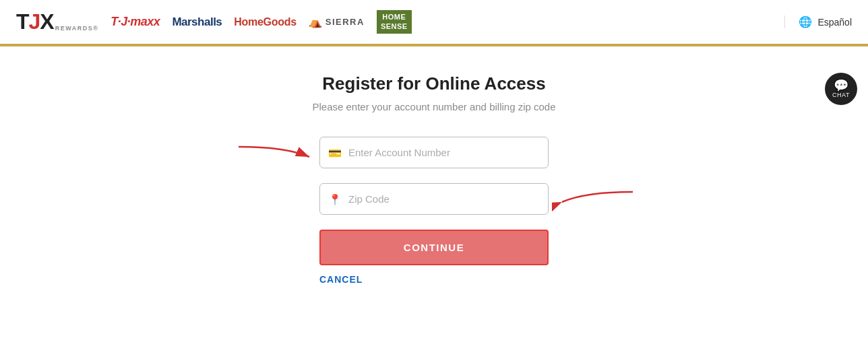 The height and width of the screenshot is (338, 868). Describe the element at coordinates (434, 152) in the screenshot. I see `account-number-input` at that location.